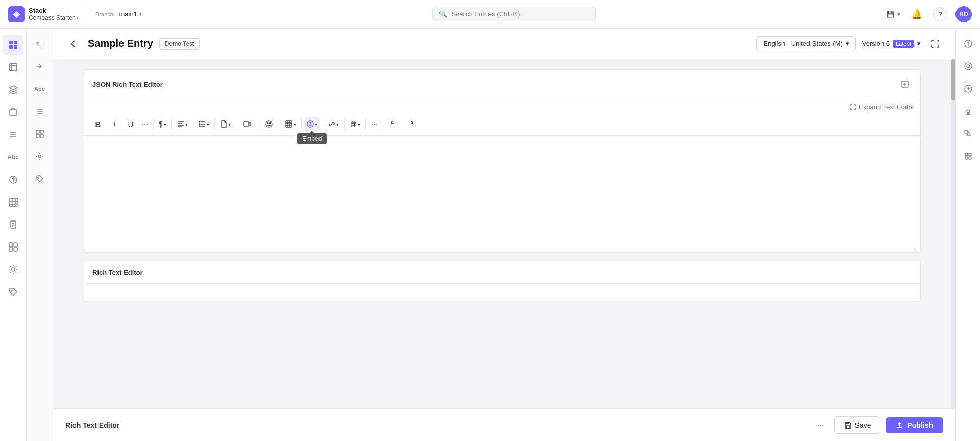 The width and height of the screenshot is (980, 441). I want to click on version-label: Version 6, so click(876, 44).